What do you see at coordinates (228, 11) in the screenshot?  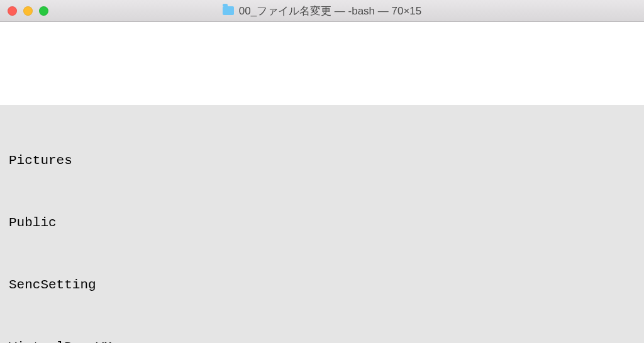 I see `folder-icon` at bounding box center [228, 11].